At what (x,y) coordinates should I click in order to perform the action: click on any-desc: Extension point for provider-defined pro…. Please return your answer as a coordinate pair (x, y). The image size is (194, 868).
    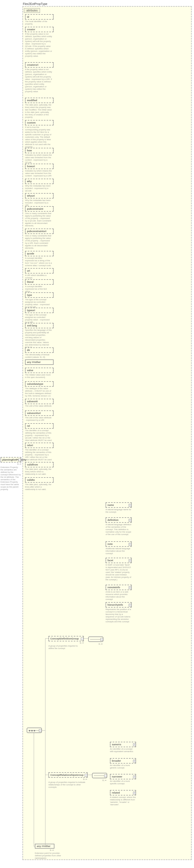
    Looking at the image, I should click on (49, 856).